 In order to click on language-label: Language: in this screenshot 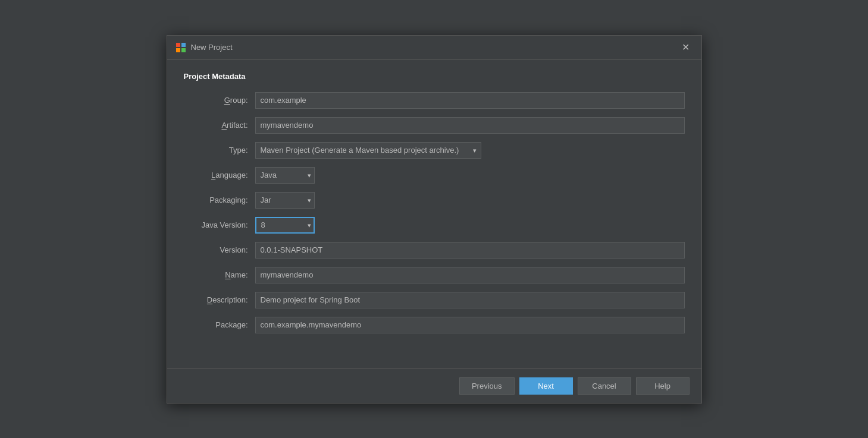, I will do `click(220, 175)`.